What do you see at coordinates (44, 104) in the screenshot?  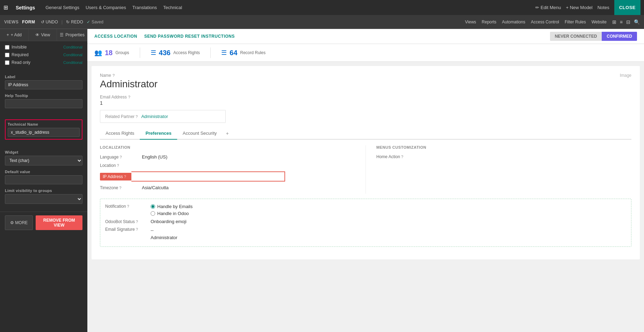 I see `help-tooltip-input` at bounding box center [44, 104].